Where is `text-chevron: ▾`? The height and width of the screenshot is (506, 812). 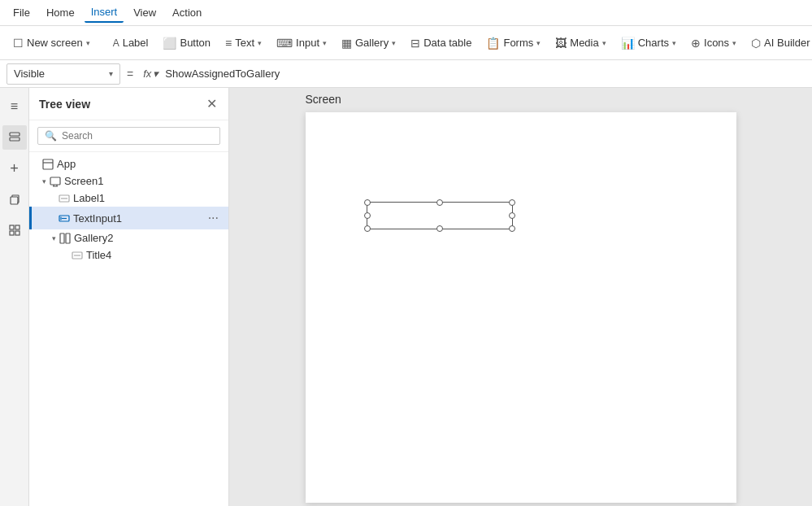
text-chevron: ▾ is located at coordinates (260, 43).